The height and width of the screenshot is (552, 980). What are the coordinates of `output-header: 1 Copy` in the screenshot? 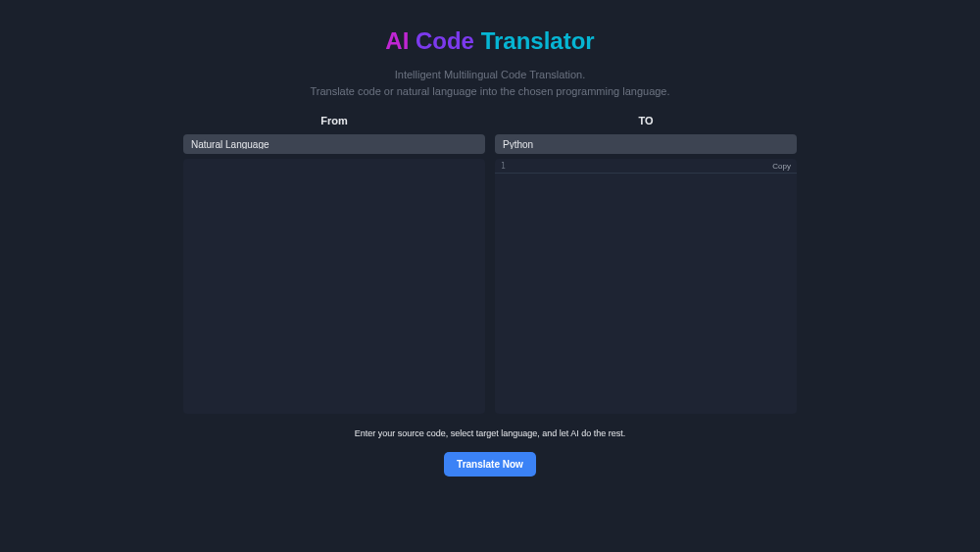 It's located at (646, 167).